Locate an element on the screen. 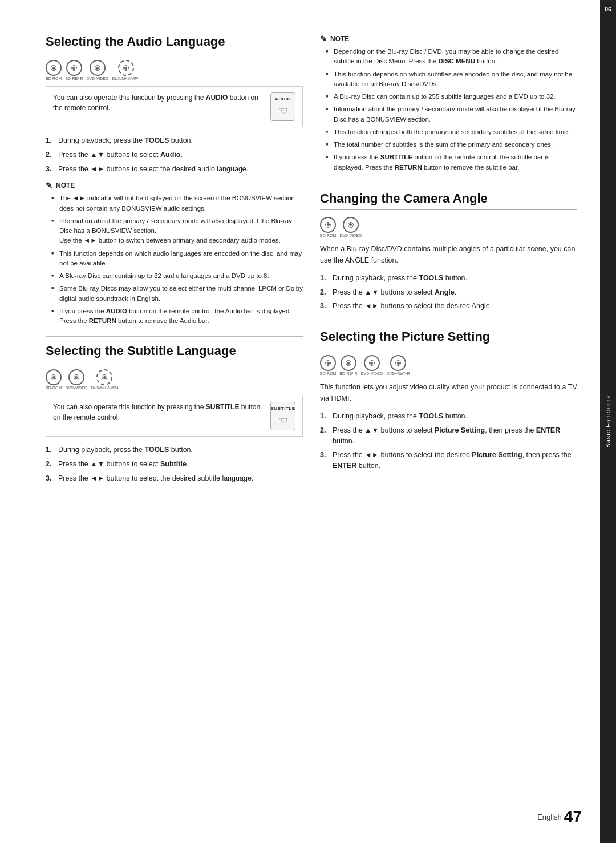  subtitle-info-box: You can also operate this function by pr… is located at coordinates (175, 416).